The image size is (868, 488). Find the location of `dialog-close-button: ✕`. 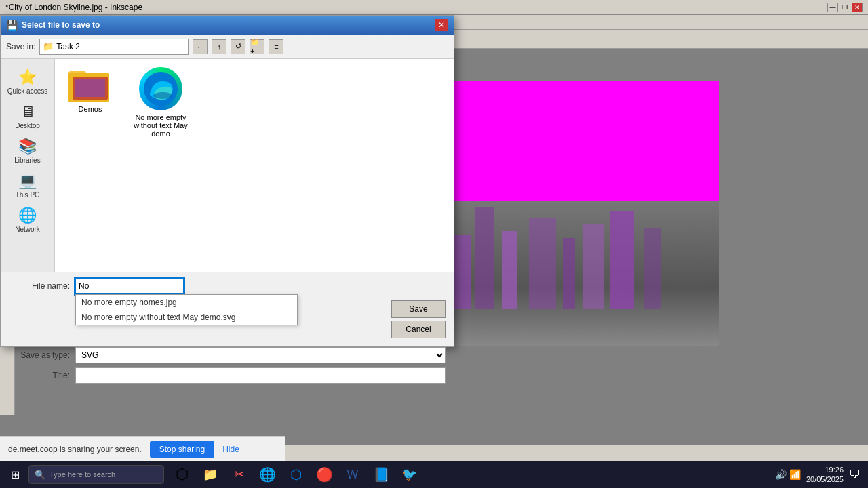

dialog-close-button: ✕ is located at coordinates (441, 25).